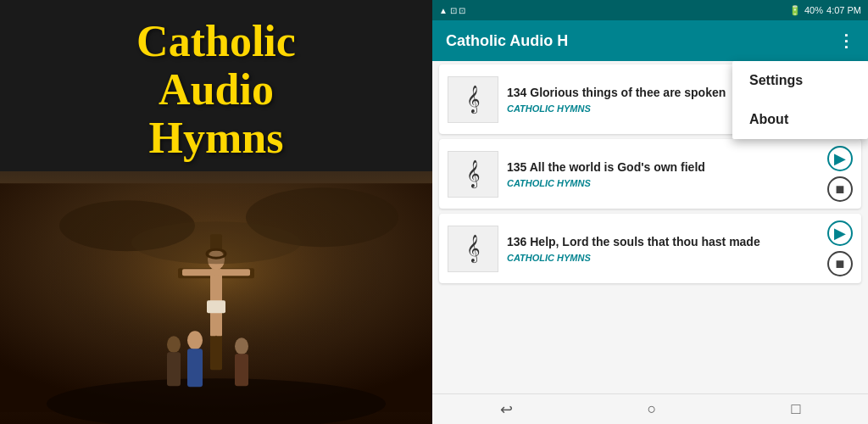 Image resolution: width=868 pixels, height=424 pixels. What do you see at coordinates (216, 41) in the screenshot?
I see `title-line1: Catholic` at bounding box center [216, 41].